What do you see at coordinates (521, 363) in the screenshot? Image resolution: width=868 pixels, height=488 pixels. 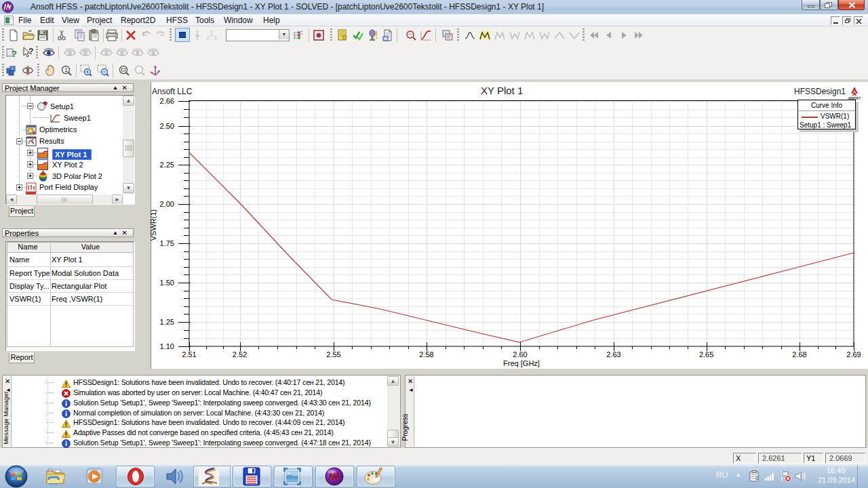 I see `svg-text: Freq [GHz]` at bounding box center [521, 363].